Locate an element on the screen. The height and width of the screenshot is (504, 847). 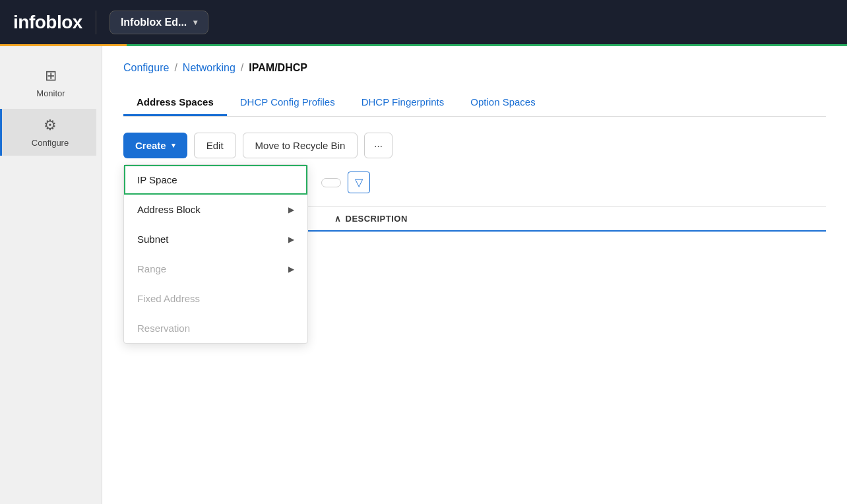
logo: infoblox is located at coordinates (47, 22).